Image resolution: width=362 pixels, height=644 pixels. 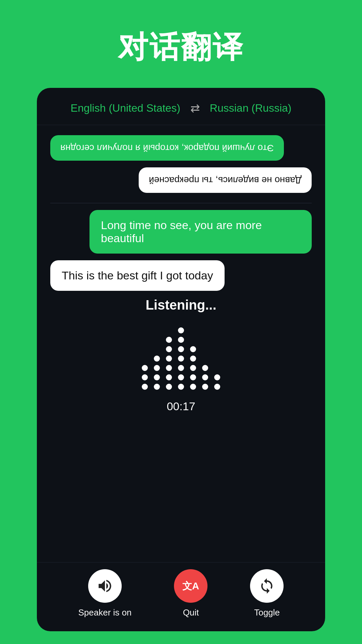 I want to click on toggle-button, so click(x=267, y=586).